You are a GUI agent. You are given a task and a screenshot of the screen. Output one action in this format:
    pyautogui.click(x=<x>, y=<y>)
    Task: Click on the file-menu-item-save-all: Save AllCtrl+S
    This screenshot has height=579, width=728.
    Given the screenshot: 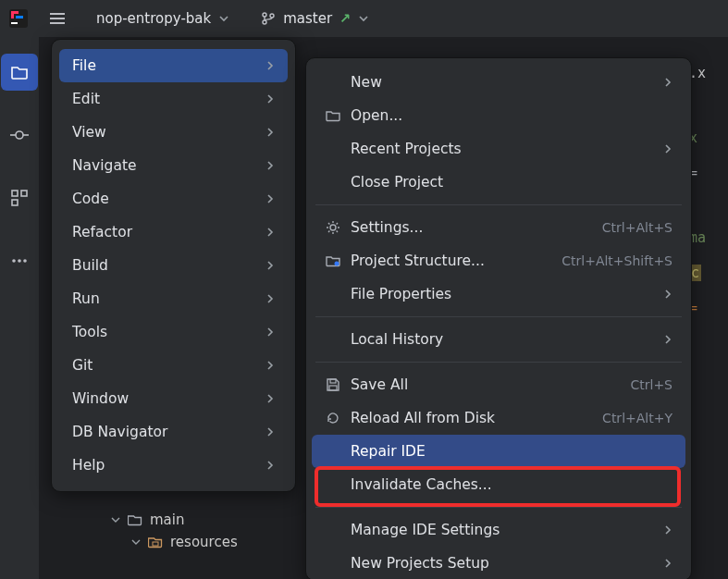 What is the action you would take?
    pyautogui.click(x=499, y=385)
    